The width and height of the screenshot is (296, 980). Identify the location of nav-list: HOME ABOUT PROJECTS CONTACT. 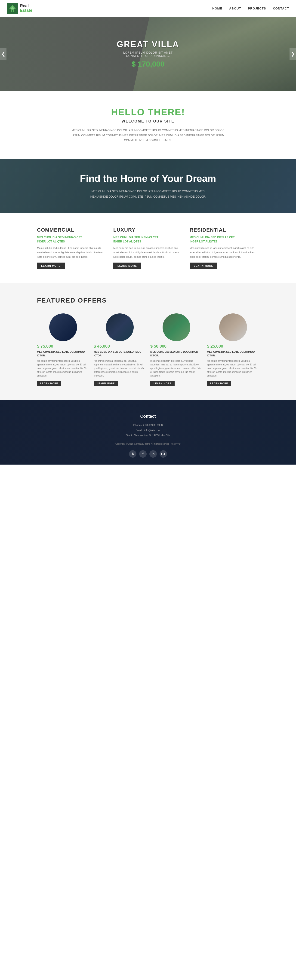
(251, 8).